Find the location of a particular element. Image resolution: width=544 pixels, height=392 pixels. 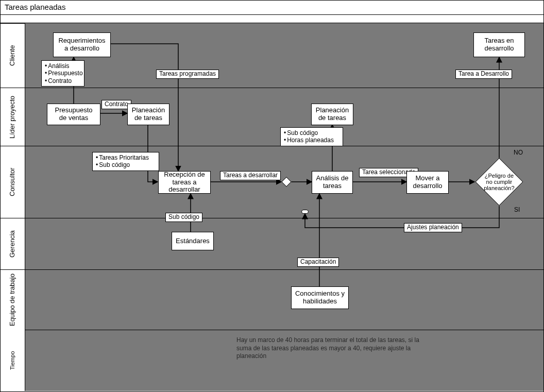

note-tiempo: Hay un marco de 40 horas para terminar e… is located at coordinates (334, 348).